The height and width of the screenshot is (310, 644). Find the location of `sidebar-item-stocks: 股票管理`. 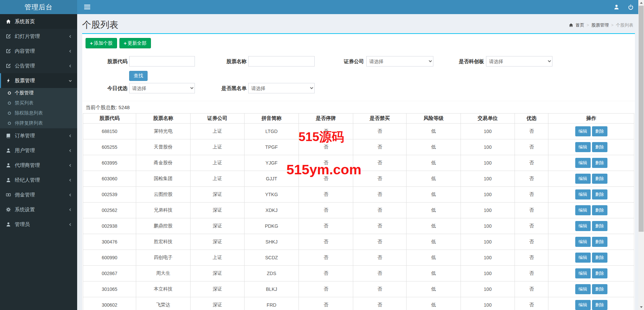

sidebar-item-stocks: 股票管理 is located at coordinates (39, 81).